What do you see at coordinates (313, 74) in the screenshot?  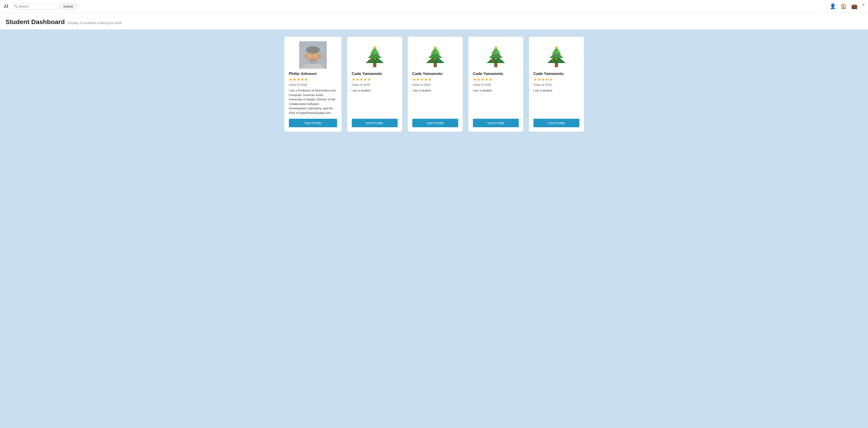 I see `card-student-name: Philip Johnson` at bounding box center [313, 74].